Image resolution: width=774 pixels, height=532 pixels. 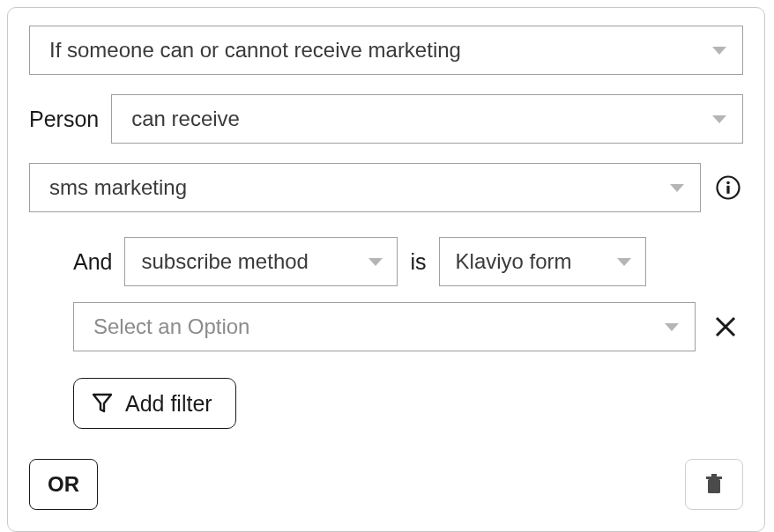 What do you see at coordinates (384, 327) in the screenshot?
I see `option-select: Select an Option` at bounding box center [384, 327].